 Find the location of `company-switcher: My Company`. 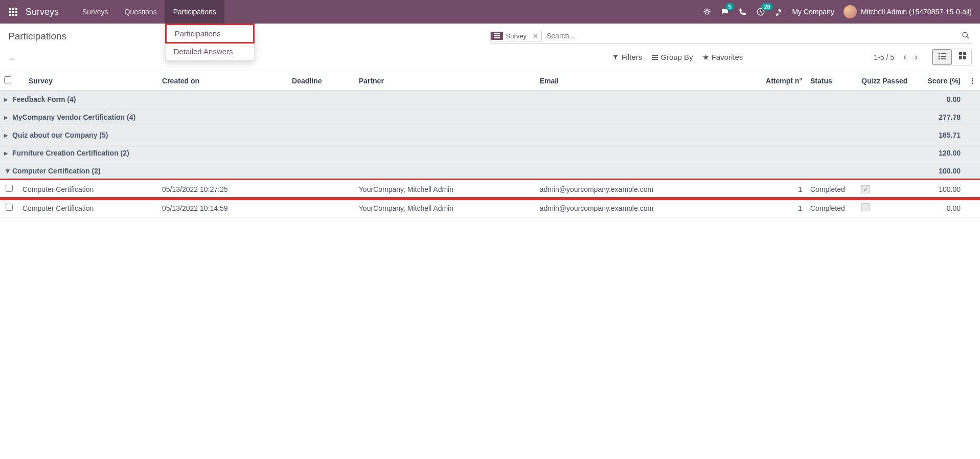

company-switcher: My Company is located at coordinates (813, 12).